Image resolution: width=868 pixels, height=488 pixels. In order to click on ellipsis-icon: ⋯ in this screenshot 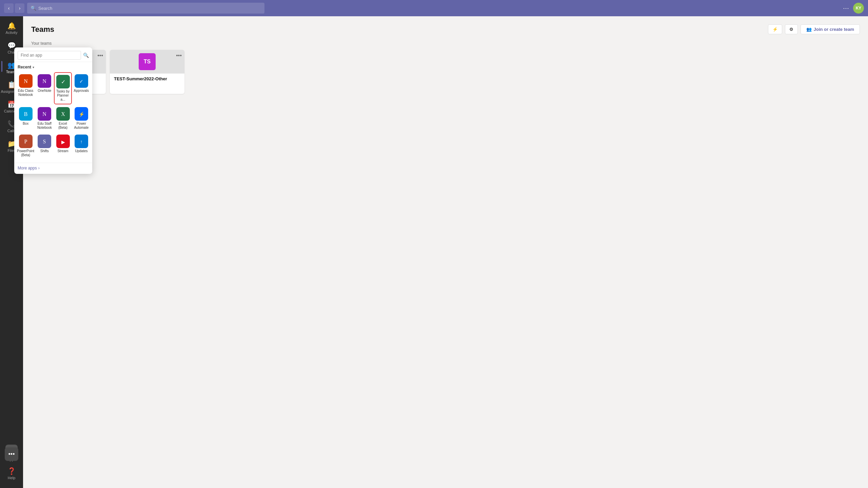, I will do `click(846, 8)`.